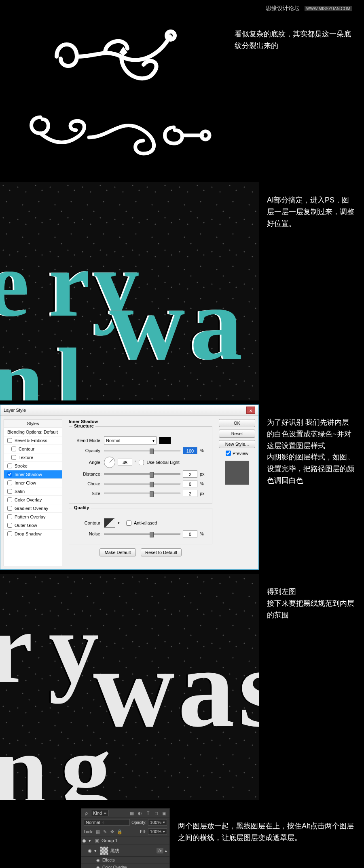 This screenshot has height=868, width=364. What do you see at coordinates (190, 484) in the screenshot?
I see `choke-input: 0` at bounding box center [190, 484].